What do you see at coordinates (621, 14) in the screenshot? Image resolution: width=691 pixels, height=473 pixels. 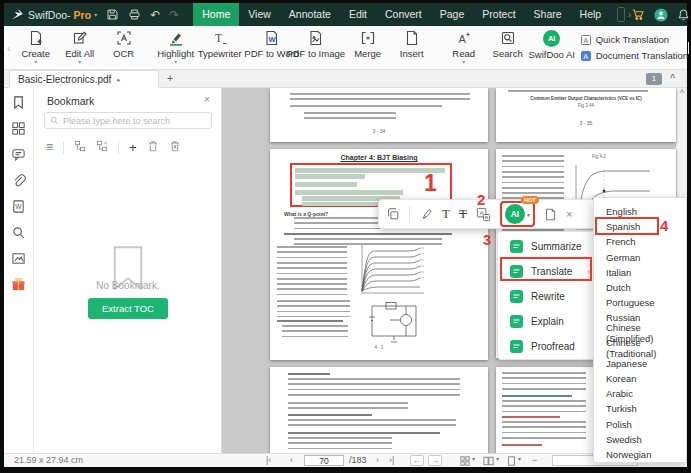 I see `titlebar-search-box: Search` at bounding box center [621, 14].